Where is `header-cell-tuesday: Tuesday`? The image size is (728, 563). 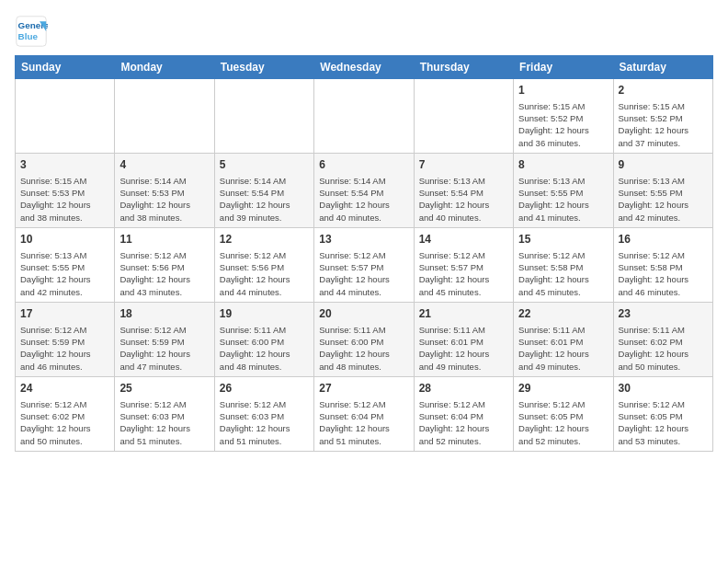 header-cell-tuesday: Tuesday is located at coordinates (264, 68).